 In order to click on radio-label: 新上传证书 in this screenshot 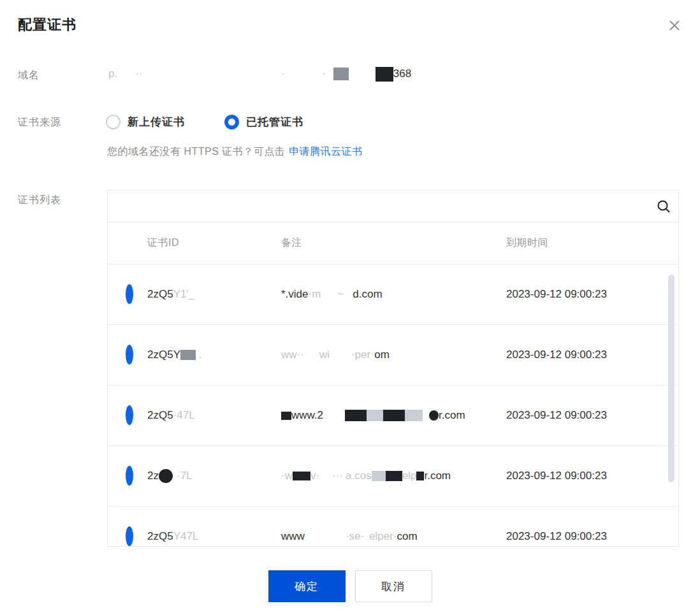, I will do `click(156, 122)`.